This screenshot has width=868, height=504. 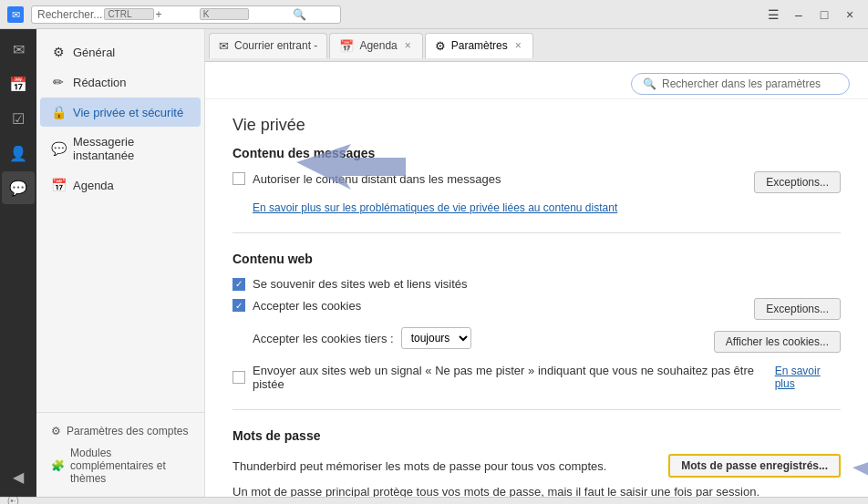 What do you see at coordinates (100, 82) in the screenshot?
I see `nav-label-redaction: Rédaction` at bounding box center [100, 82].